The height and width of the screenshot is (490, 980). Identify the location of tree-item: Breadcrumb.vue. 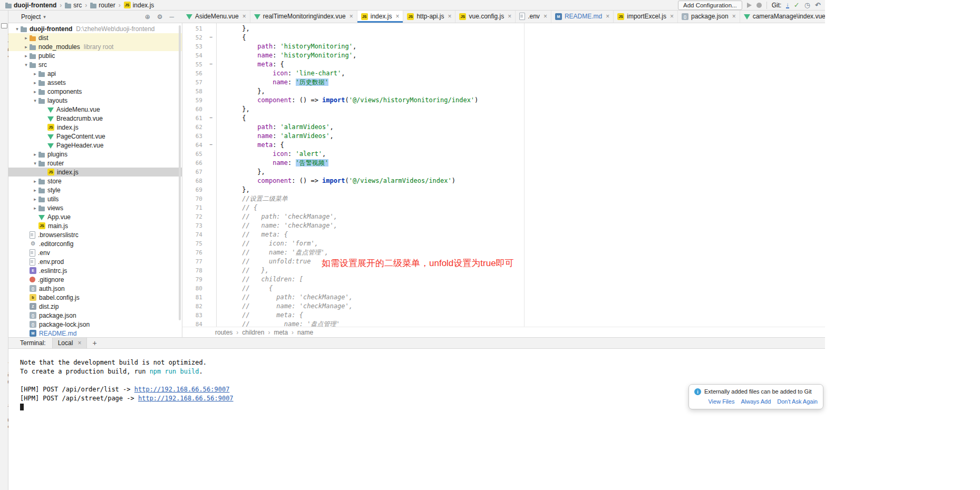
(95, 118).